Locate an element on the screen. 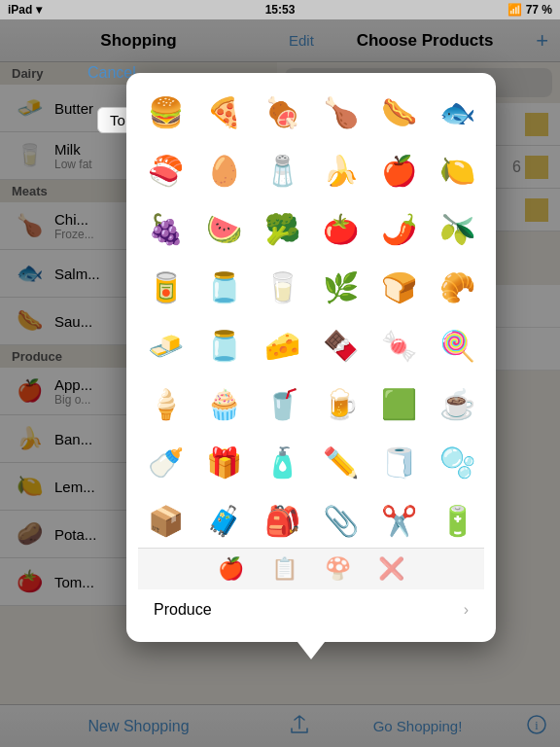  emoji-eggs: 🥚 is located at coordinates (224, 170).